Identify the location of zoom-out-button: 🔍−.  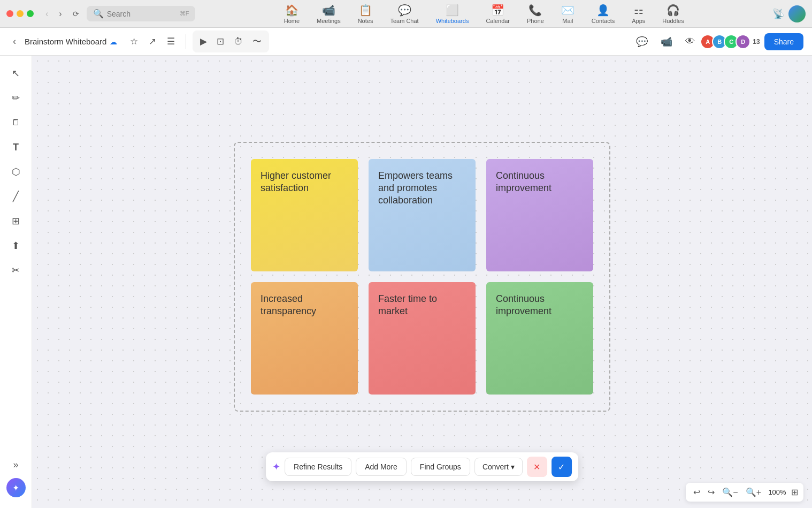
(730, 492).